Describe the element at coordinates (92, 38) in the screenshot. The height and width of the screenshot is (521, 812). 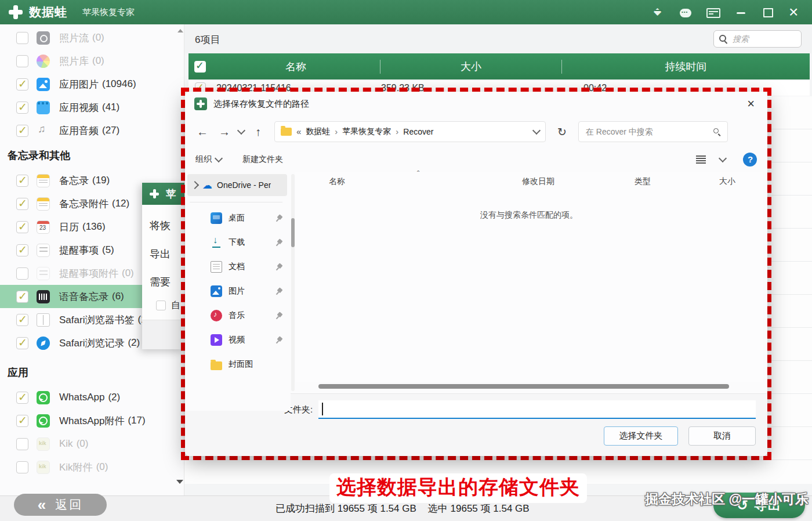
I see `sidebar-item-photo-stream: 照片流 (0)` at that location.